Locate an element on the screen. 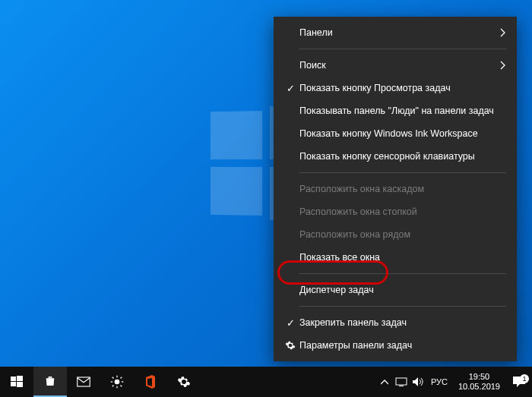  menu-task-manager: Диспетчер задач is located at coordinates (395, 290).